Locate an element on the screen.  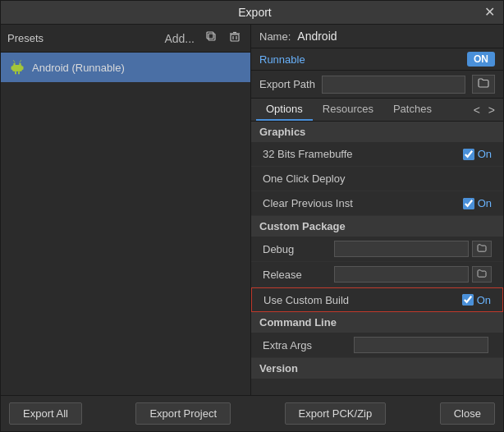
option-on-use-custom-build: On is located at coordinates (484, 301).